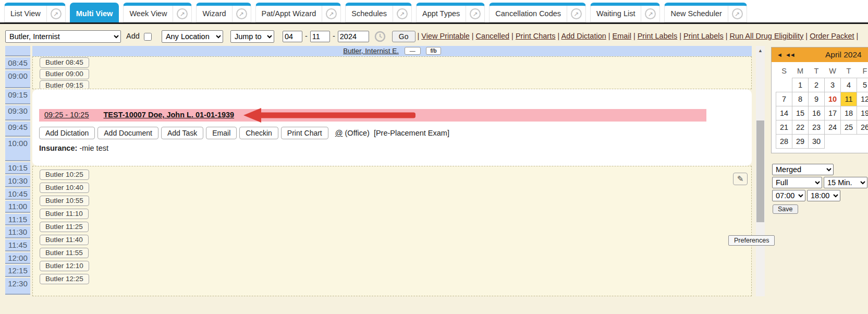  I want to click on preferences-button: Preferences, so click(752, 240).